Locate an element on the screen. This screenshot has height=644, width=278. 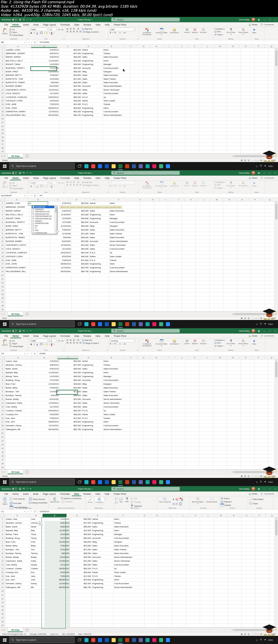
comma-format-icon: , is located at coordinates (118, 344).